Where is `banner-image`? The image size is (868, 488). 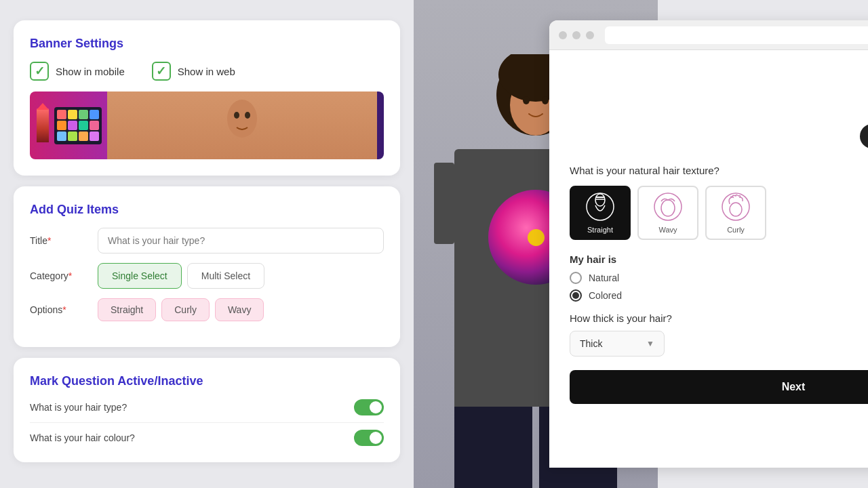 banner-image is located at coordinates (207, 125).